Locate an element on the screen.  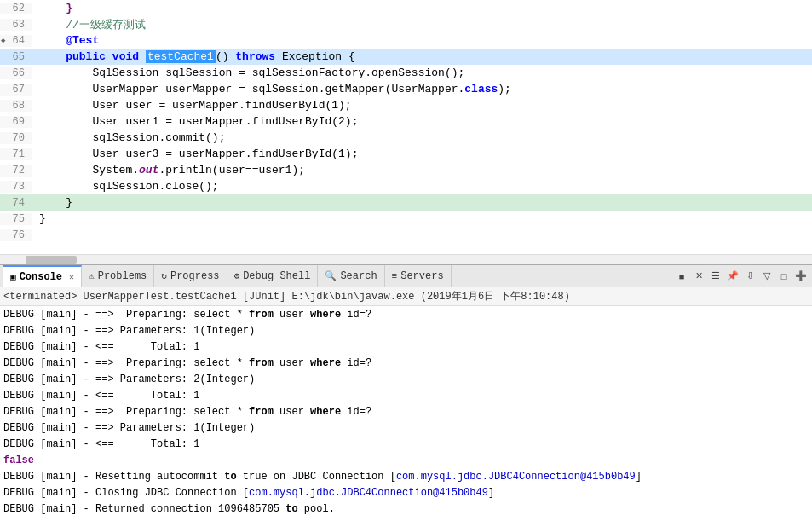
tab-servers-label: Servers is located at coordinates (422, 276).